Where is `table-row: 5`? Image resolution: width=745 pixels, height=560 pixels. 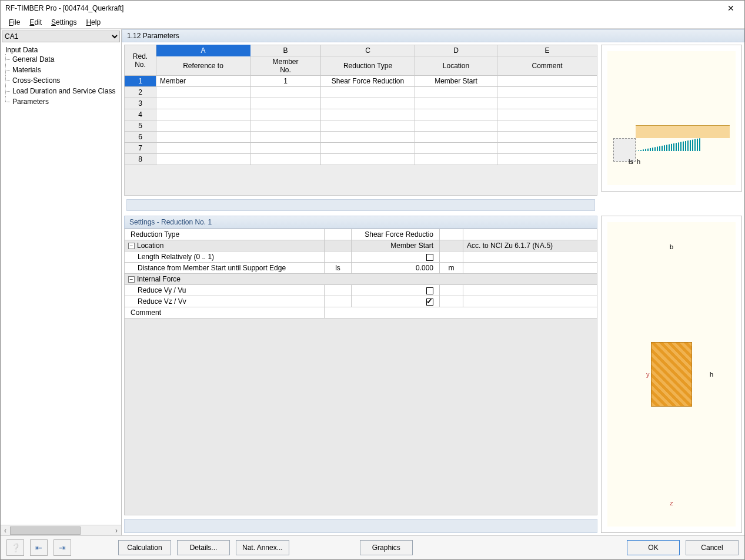 table-row: 5 is located at coordinates (361, 126).